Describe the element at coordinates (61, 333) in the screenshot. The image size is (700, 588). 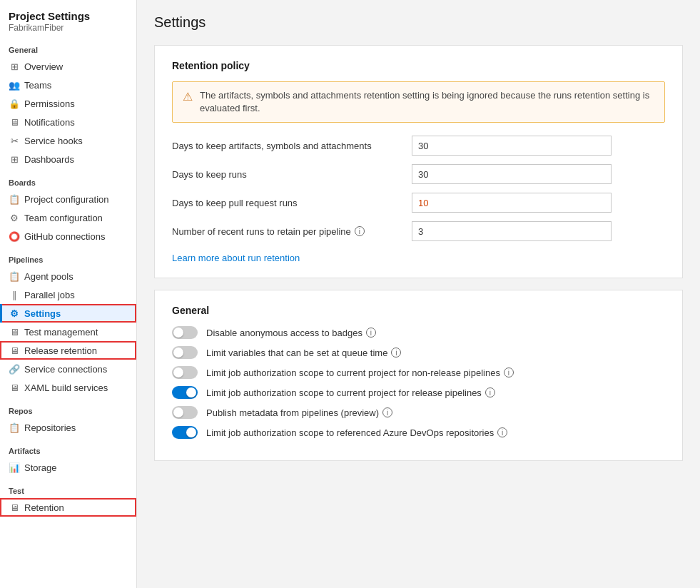
I see `sidebar-item-label-test-management: Test management` at that location.